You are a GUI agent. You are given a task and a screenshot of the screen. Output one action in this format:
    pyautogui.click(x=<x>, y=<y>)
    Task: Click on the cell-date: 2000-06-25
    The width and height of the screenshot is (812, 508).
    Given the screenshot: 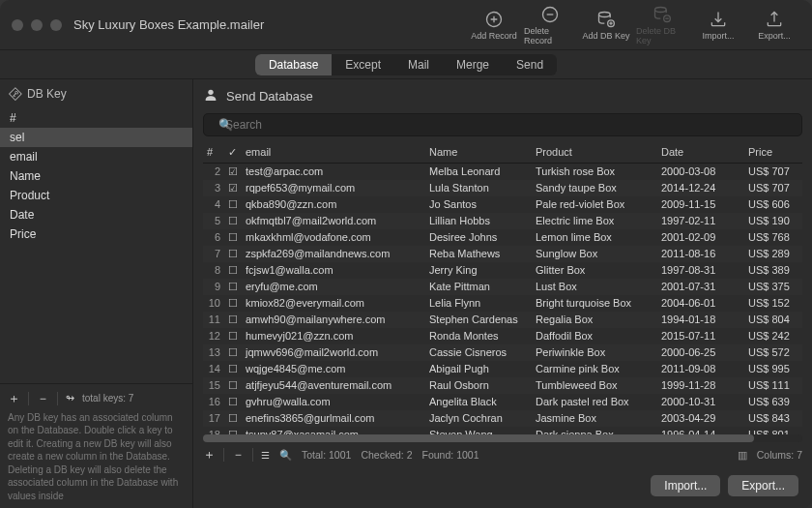 What is the action you would take?
    pyautogui.click(x=701, y=352)
    